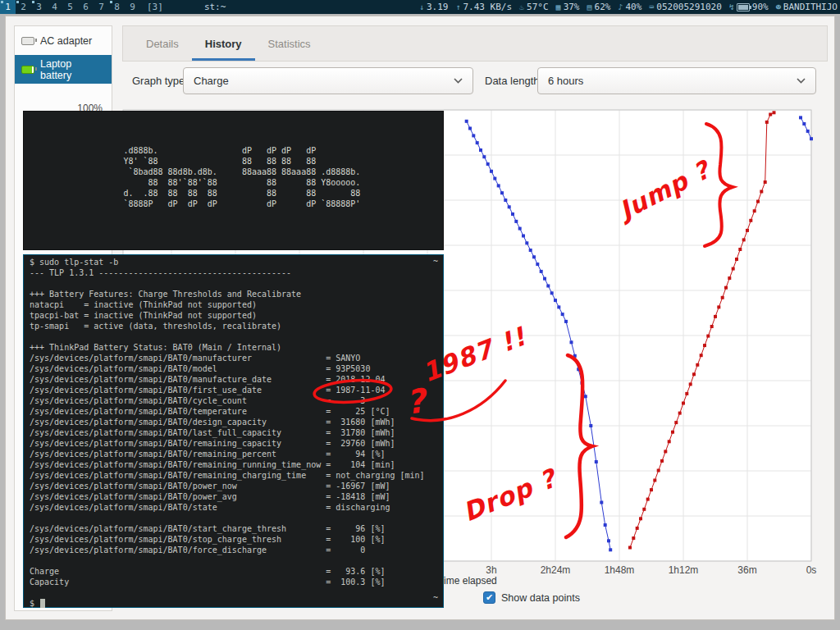 The width and height of the screenshot is (840, 630). I want to click on terminal-window-art: .d888b. dP dP dP dP Y8' `88 88 88 88 88 …, so click(233, 180).